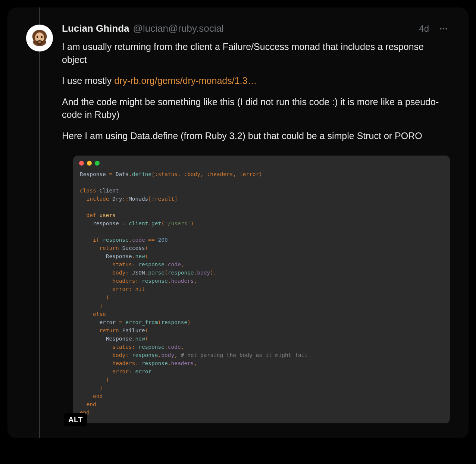 This screenshot has width=476, height=464. I want to click on author-display-name: Lucian Ghinda, so click(95, 28).